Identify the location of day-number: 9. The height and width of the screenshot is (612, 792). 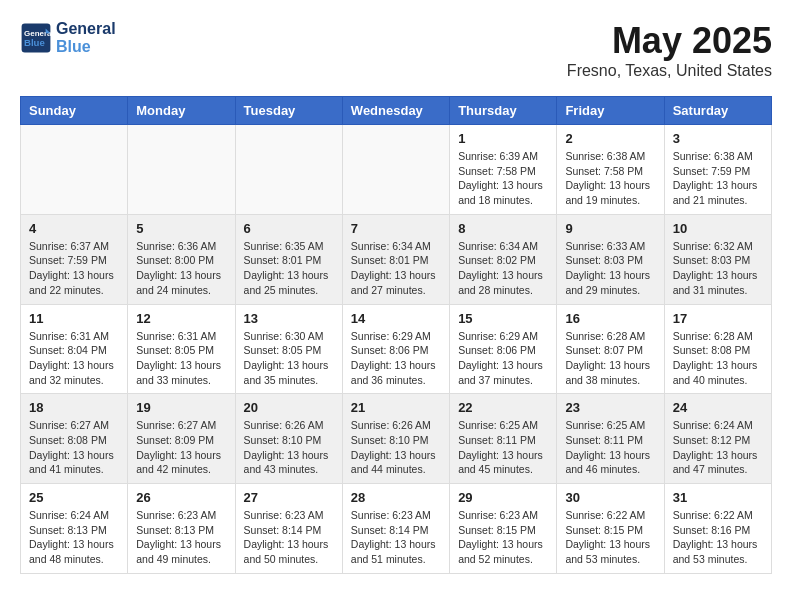
(610, 228).